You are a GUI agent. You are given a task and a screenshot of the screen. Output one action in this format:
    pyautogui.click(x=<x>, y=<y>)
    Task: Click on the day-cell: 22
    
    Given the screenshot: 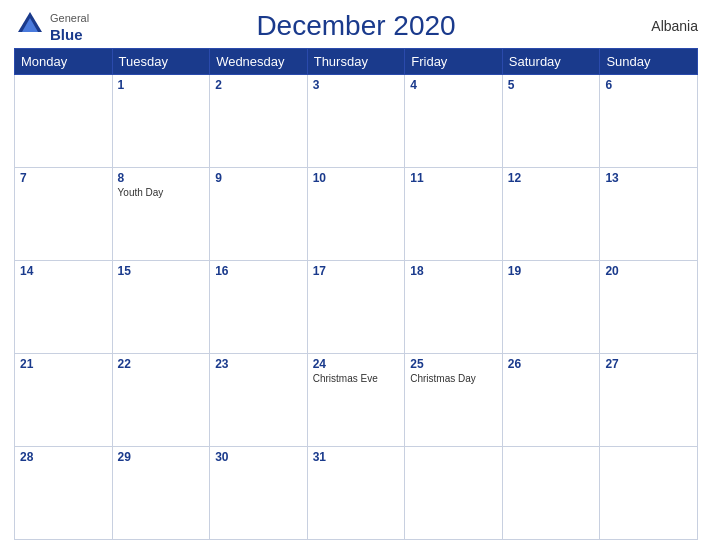 What is the action you would take?
    pyautogui.click(x=161, y=400)
    